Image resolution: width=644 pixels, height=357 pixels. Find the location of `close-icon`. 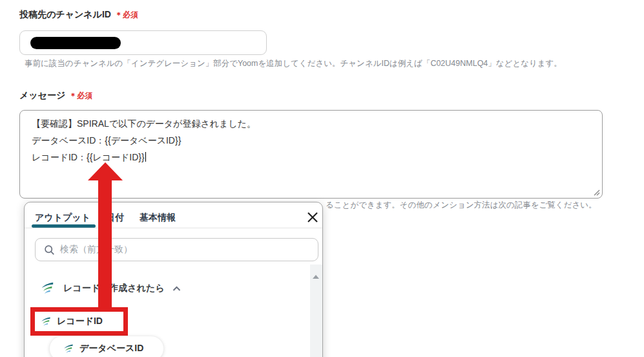

close-icon is located at coordinates (313, 217).